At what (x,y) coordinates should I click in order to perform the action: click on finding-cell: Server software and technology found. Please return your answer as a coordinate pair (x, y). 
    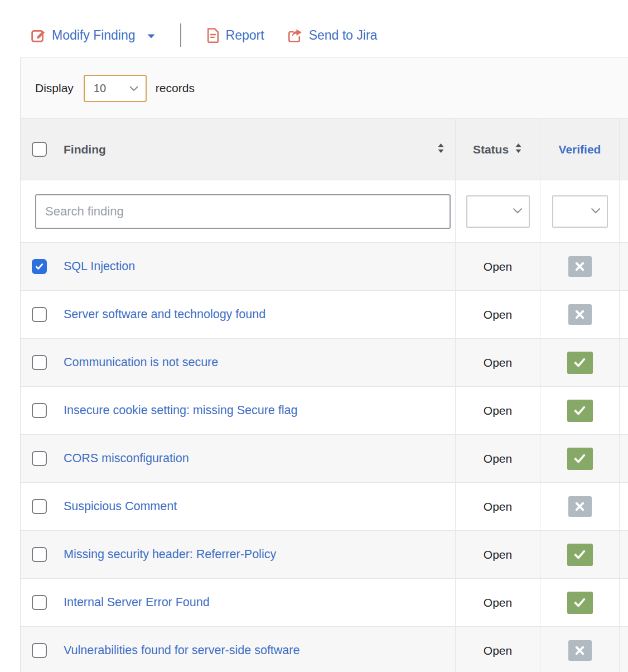
    Looking at the image, I should click on (238, 315).